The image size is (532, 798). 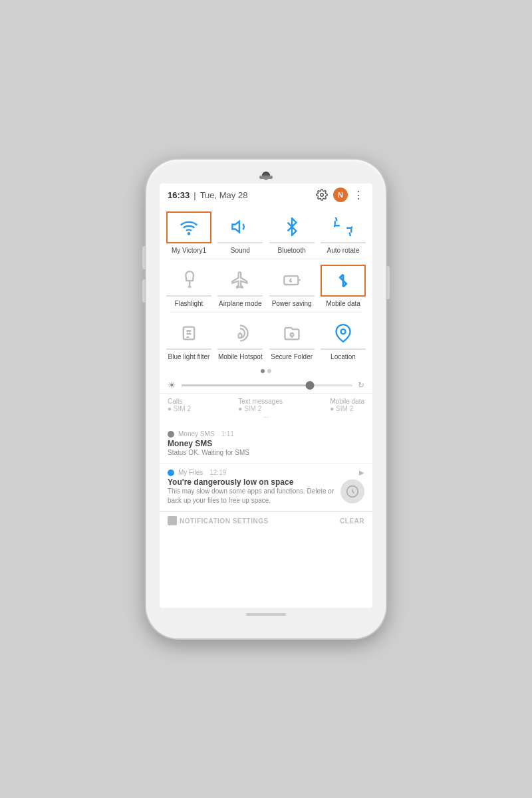 What do you see at coordinates (180, 408) in the screenshot?
I see `sim-calls-value: ● SIM 2` at bounding box center [180, 408].